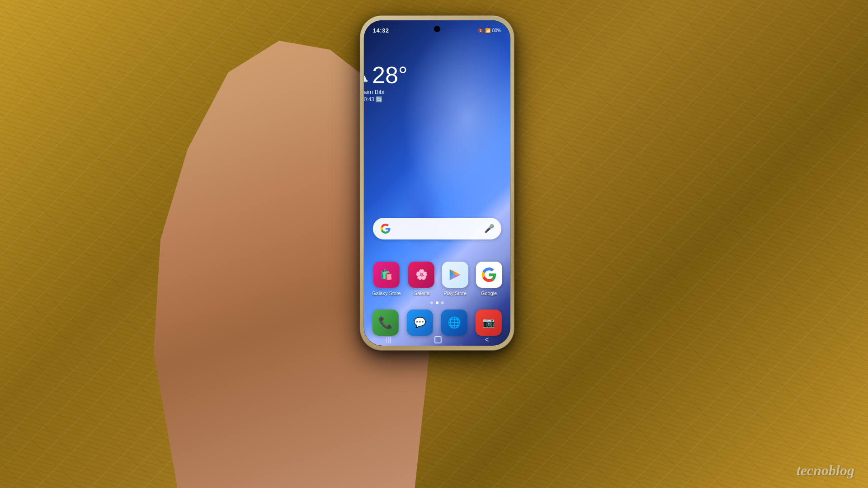  Describe the element at coordinates (437, 323) in the screenshot. I see `dock: 📞 💬 🌐 📷` at that location.